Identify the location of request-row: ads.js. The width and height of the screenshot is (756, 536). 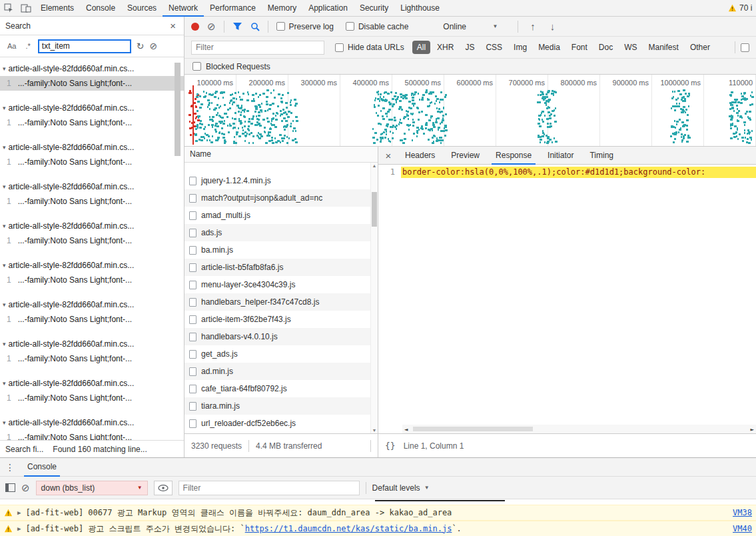
(281, 233).